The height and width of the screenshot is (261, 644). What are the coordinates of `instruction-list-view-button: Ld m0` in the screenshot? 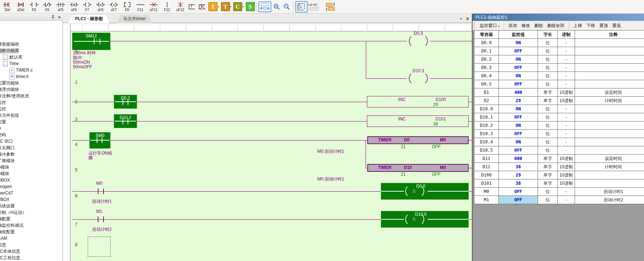 It's located at (316, 7).